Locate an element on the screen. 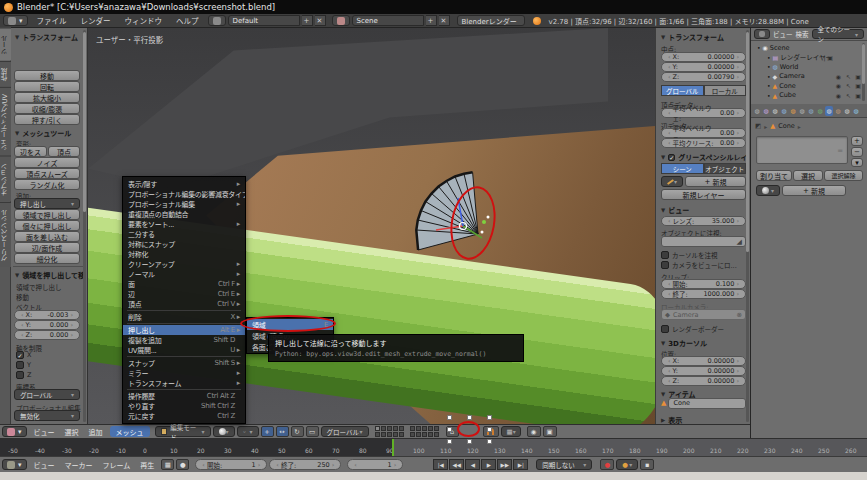 The image size is (867, 480). menu-item-22: トランスフォーム▸ is located at coordinates (184, 383).